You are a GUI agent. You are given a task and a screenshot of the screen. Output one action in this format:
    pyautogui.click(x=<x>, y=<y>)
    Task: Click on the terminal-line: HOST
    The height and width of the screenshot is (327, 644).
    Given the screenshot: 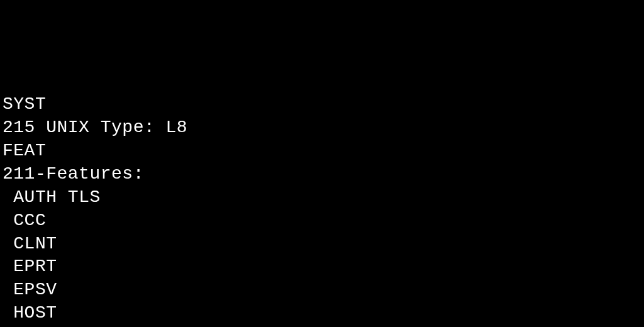 What is the action you would take?
    pyautogui.click(x=30, y=313)
    